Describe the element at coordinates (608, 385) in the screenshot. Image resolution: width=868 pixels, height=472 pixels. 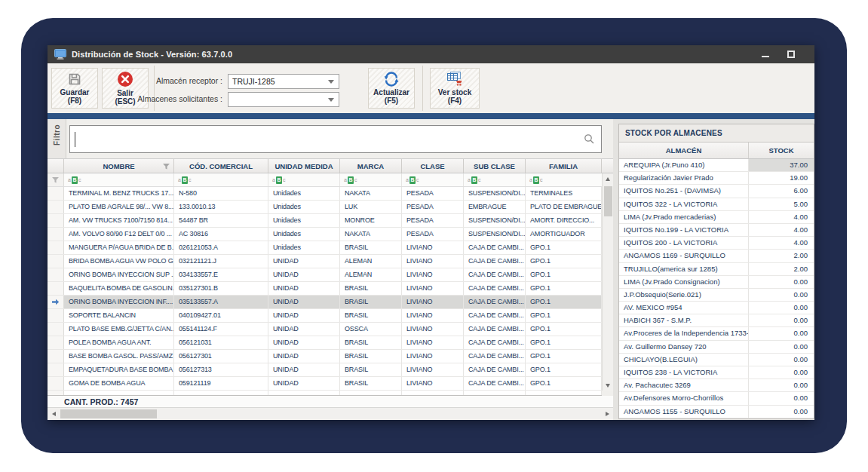
I see `scroll-down-button` at that location.